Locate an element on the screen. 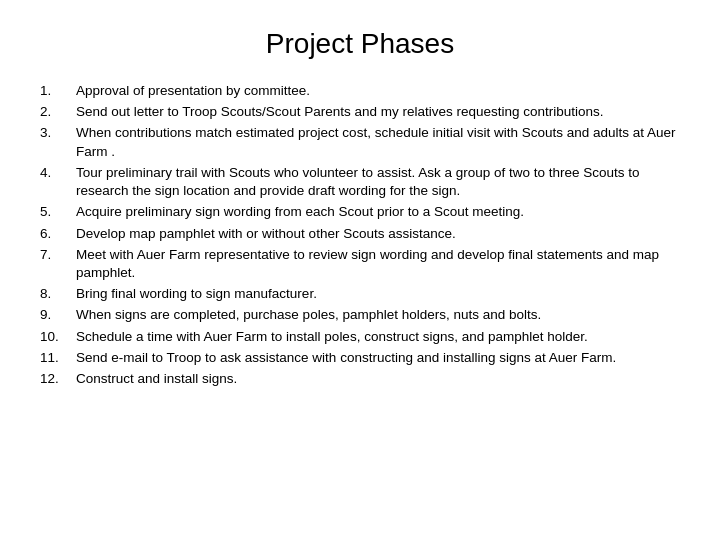  list-number: 5. is located at coordinates (58, 212).